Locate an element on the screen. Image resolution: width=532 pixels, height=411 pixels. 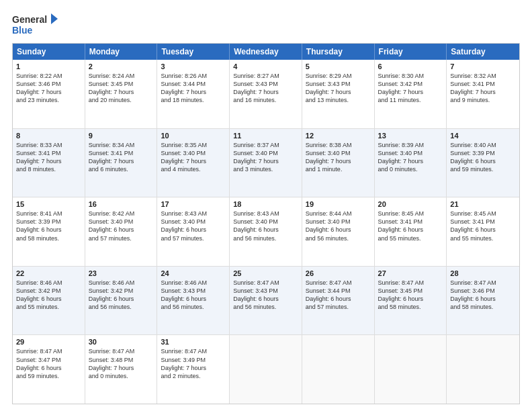
day-number: 17 is located at coordinates (193, 204).